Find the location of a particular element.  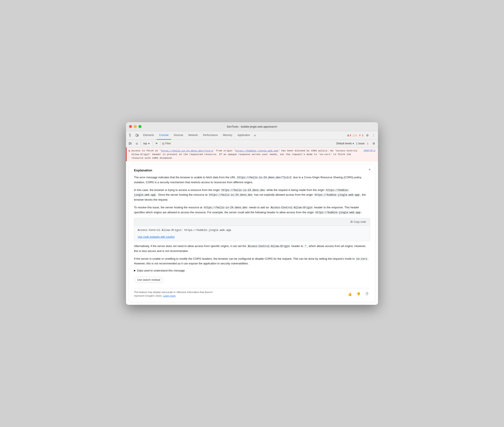

context-dropdown-icon: ▼ is located at coordinates (149, 144).